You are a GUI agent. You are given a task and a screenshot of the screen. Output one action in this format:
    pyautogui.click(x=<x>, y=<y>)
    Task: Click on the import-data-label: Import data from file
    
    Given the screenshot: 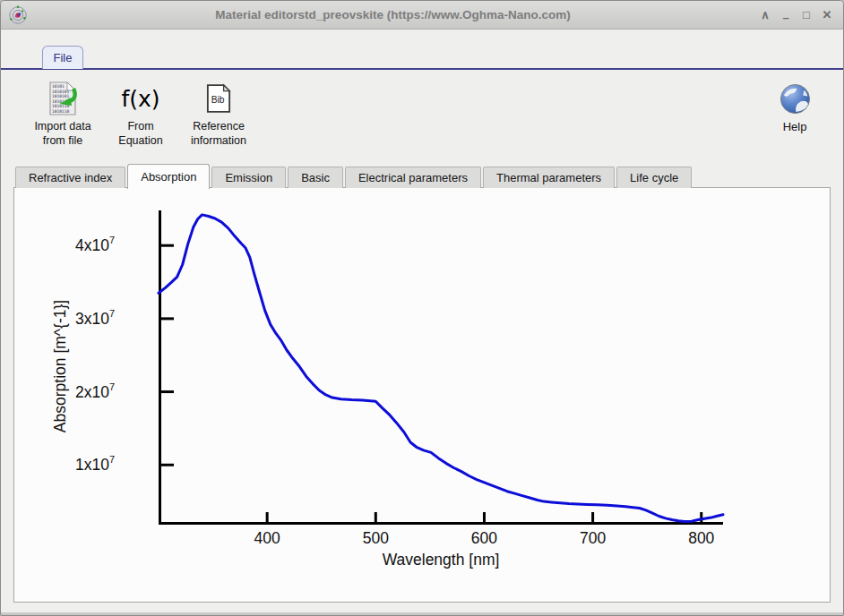 What is the action you would take?
    pyautogui.click(x=63, y=134)
    